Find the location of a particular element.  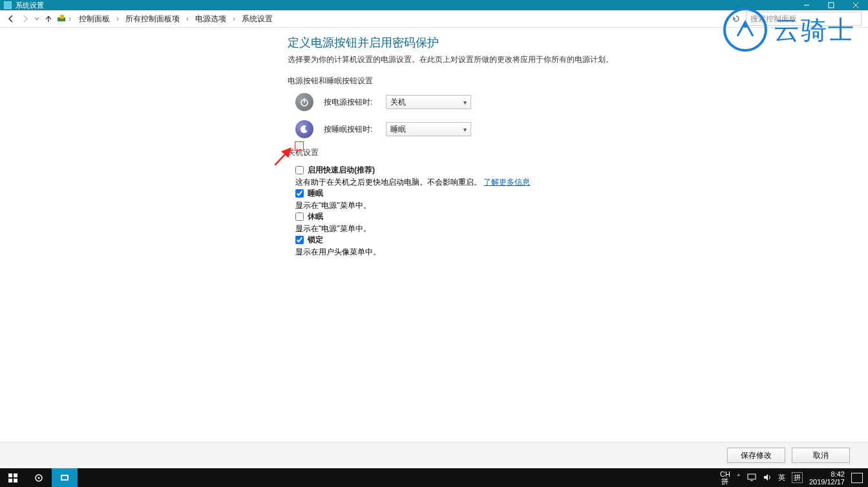

hibernate-checkbox is located at coordinates (300, 217).